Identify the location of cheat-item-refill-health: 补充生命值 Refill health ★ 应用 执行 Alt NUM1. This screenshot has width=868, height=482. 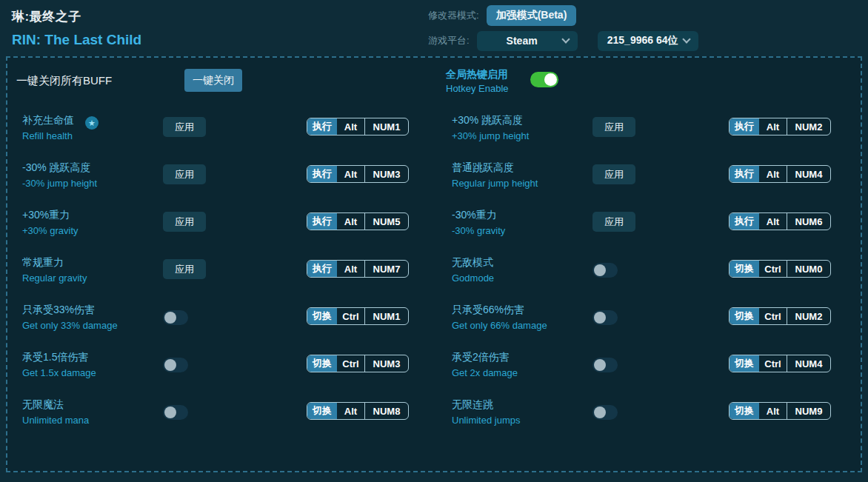
(226, 133).